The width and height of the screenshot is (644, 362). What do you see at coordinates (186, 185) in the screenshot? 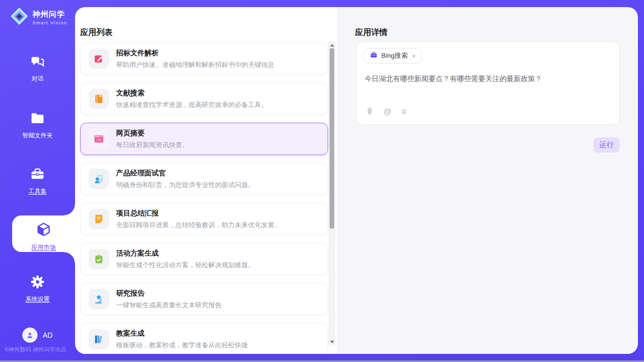
I see `app-description: 明确身份和职责，为您提供专业性的面试问题。` at bounding box center [186, 185].